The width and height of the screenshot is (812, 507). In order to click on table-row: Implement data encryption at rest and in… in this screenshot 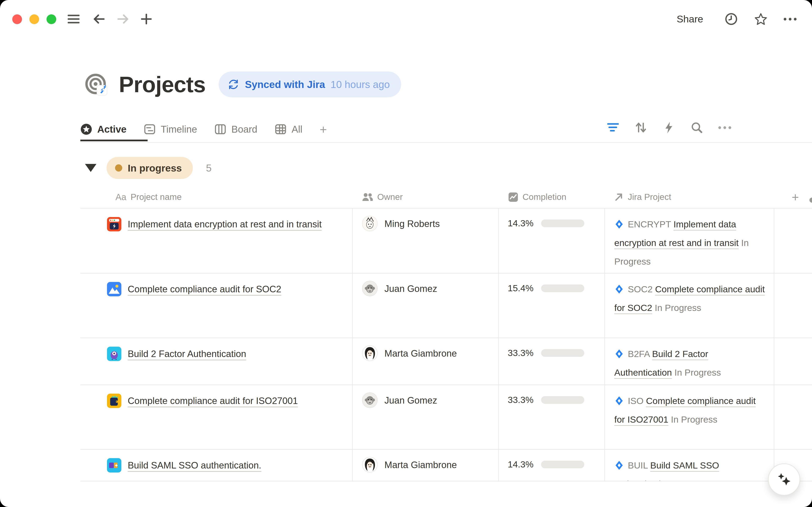, I will do `click(446, 241)`.